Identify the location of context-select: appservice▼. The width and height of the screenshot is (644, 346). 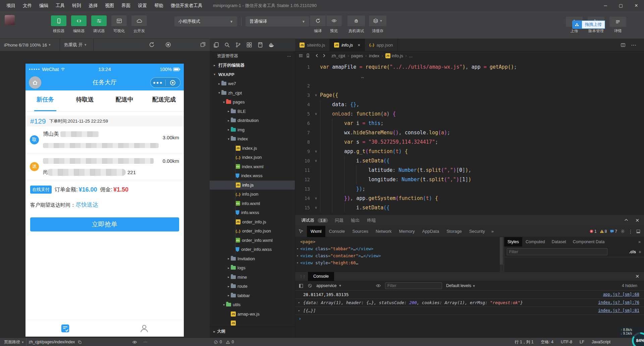
(344, 286).